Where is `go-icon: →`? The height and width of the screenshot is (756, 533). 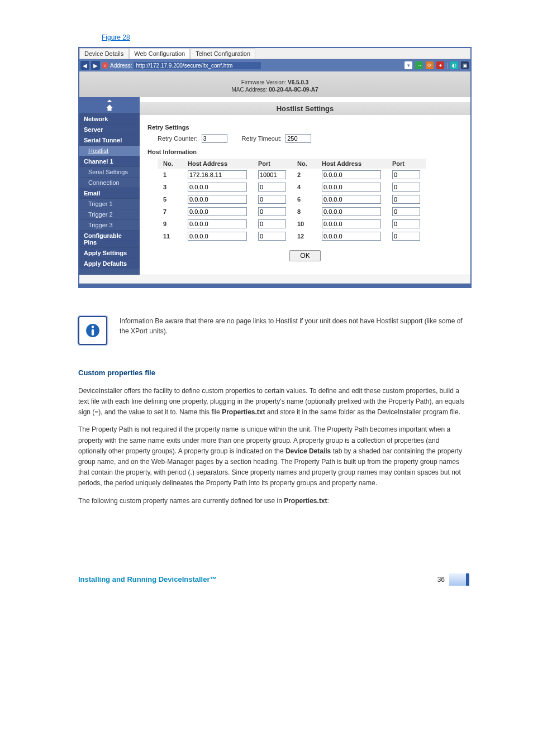 go-icon: → is located at coordinates (419, 65).